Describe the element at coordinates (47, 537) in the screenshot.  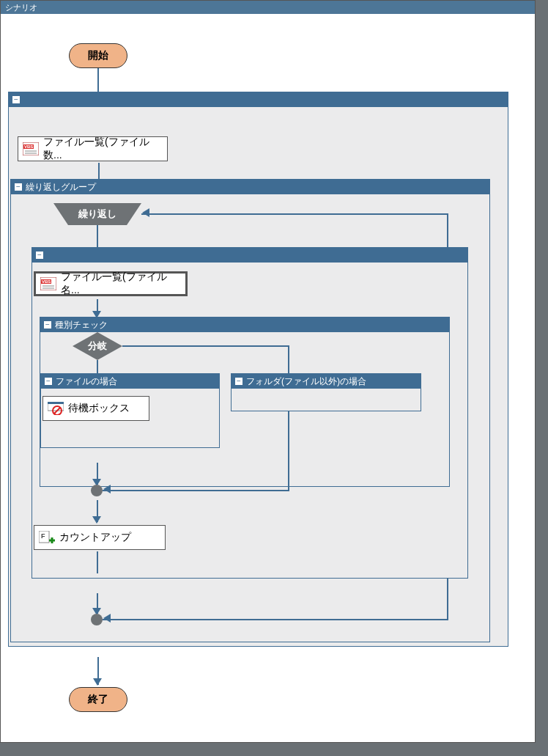
I see `fplus-icon: F` at that location.